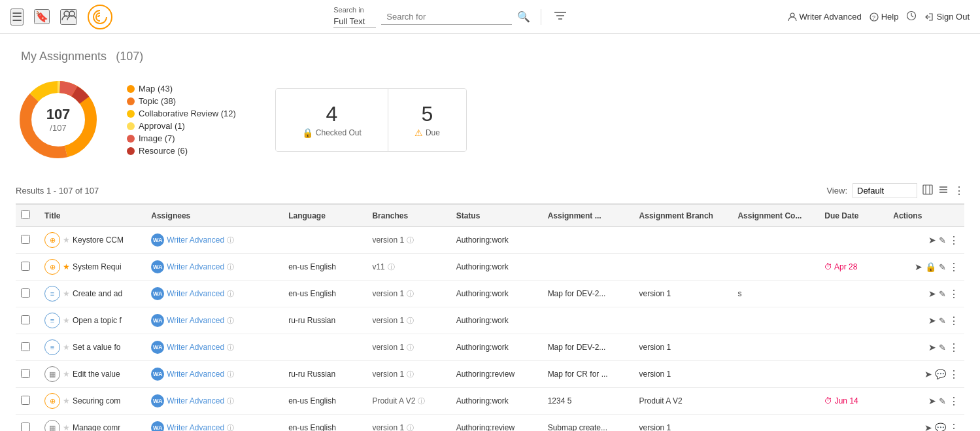 The width and height of the screenshot is (980, 431). I want to click on help-button: ? Help, so click(884, 17).